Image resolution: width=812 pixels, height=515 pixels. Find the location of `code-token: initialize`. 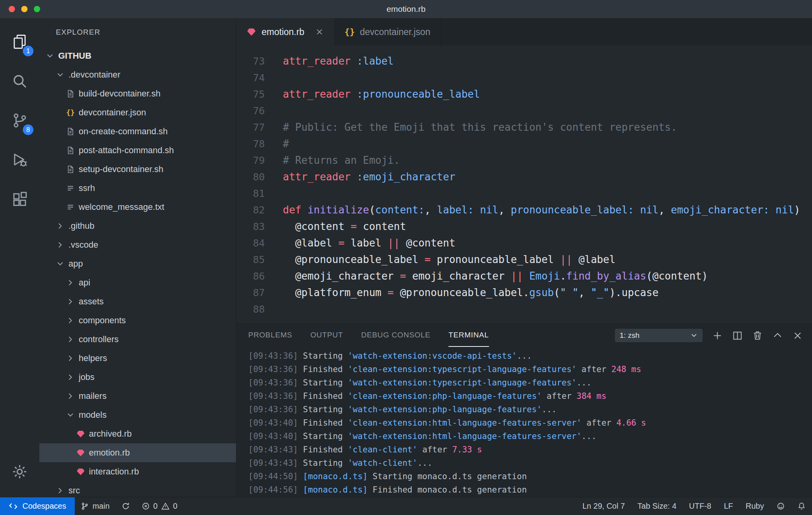

code-token: initialize is located at coordinates (338, 210).